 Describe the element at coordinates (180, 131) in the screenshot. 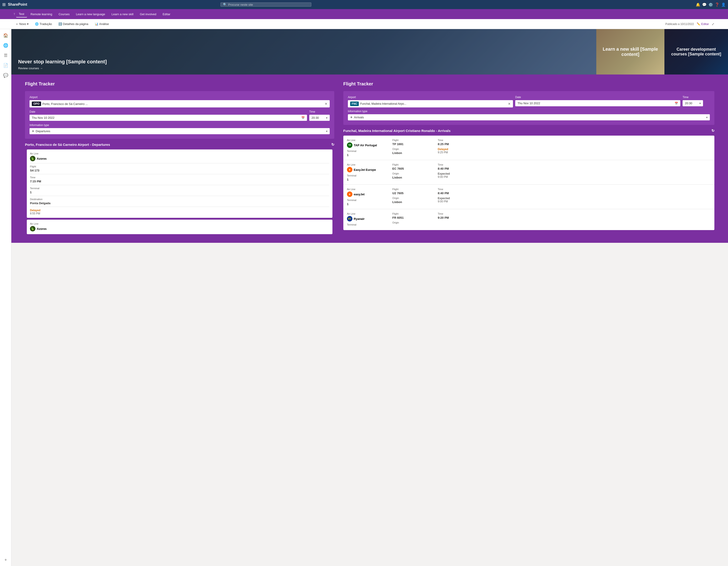

I see `info-input-left: ✈ Departures ▾` at that location.